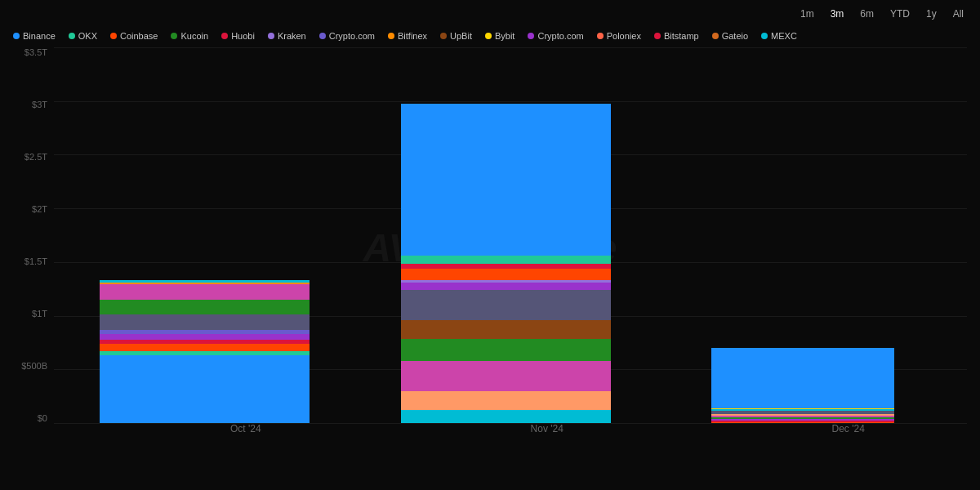  Describe the element at coordinates (287, 36) in the screenshot. I see `legend-item-kraken: Kraken` at that location.